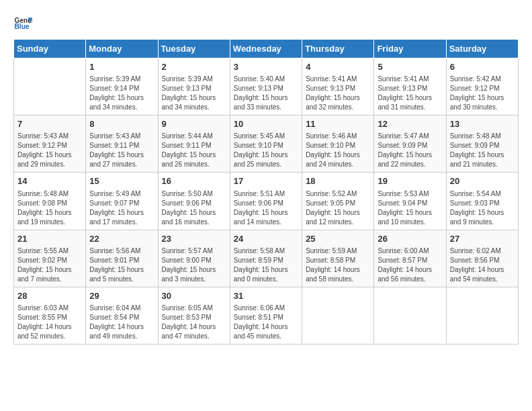 The width and height of the screenshot is (532, 411). What do you see at coordinates (339, 258) in the screenshot?
I see `day-cell: 25Sunrise: 5:59 AM Sunset: 8:58 PM Dayli…` at bounding box center [339, 258].